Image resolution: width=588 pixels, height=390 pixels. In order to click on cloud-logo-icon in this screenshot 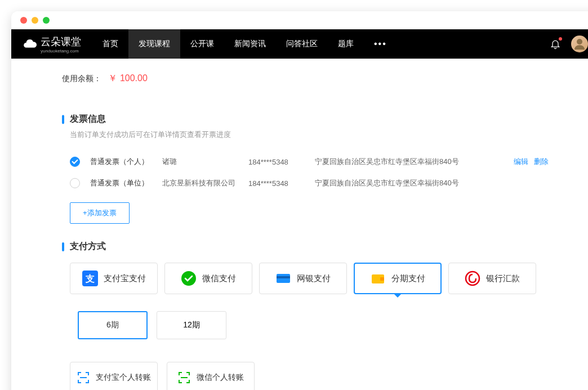, I will do `click(30, 44)`.